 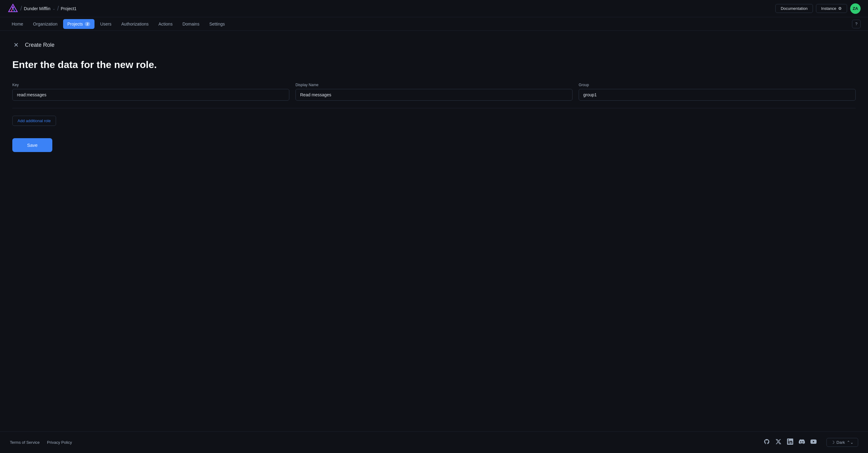 I want to click on footer-links: Terms of Service Privacy Policy, so click(x=41, y=443).